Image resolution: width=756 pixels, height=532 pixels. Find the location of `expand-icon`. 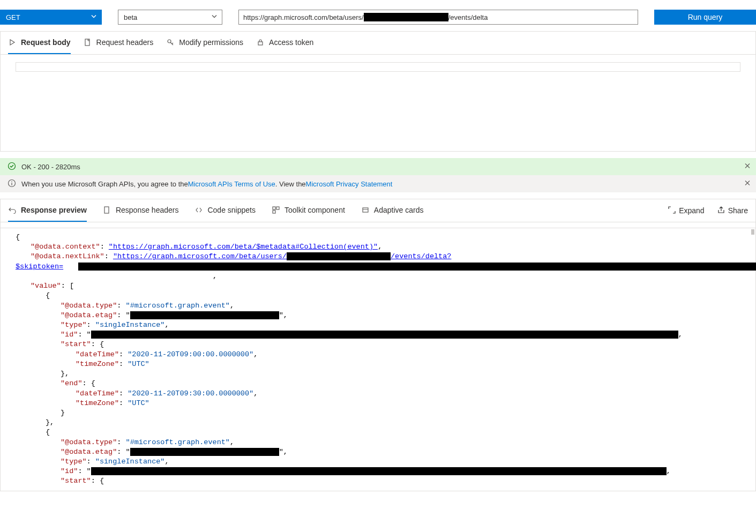

expand-icon is located at coordinates (672, 211).